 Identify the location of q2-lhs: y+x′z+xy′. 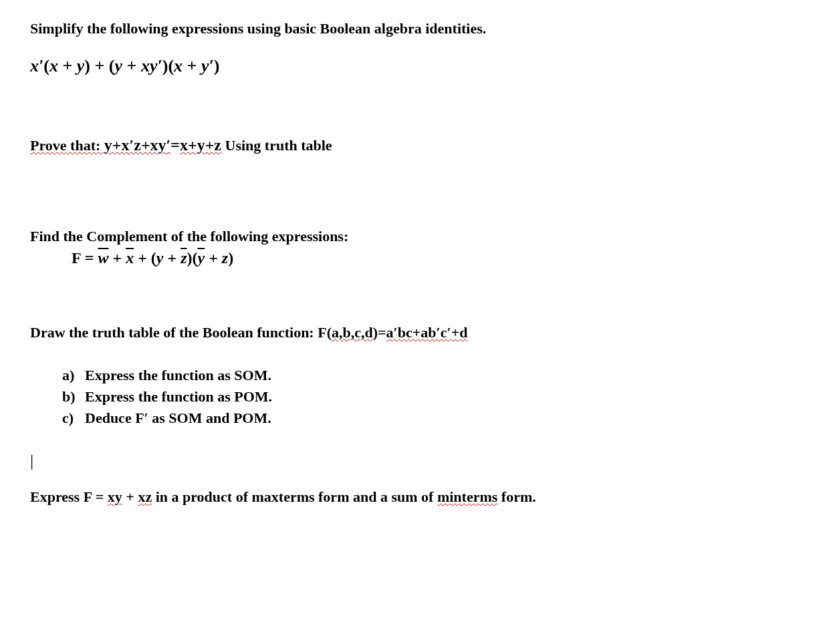
(138, 145).